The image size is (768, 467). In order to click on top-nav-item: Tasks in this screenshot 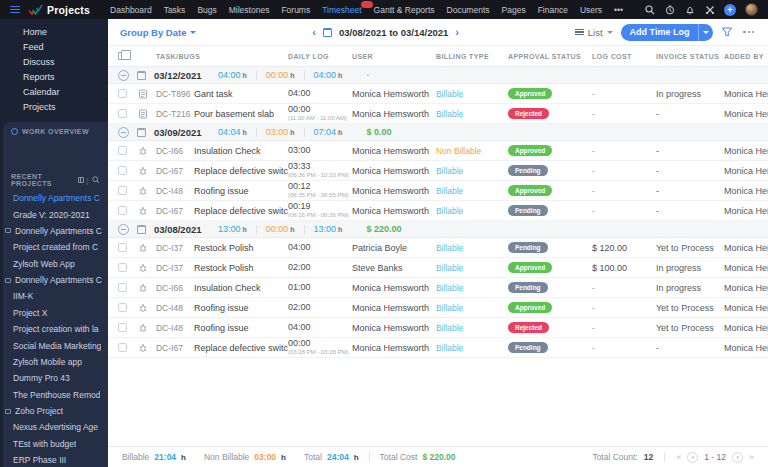, I will do `click(175, 10)`.